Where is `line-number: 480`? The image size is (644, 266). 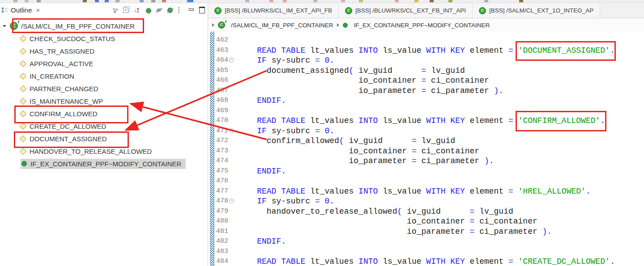
line-number: 480 is located at coordinates (226, 222).